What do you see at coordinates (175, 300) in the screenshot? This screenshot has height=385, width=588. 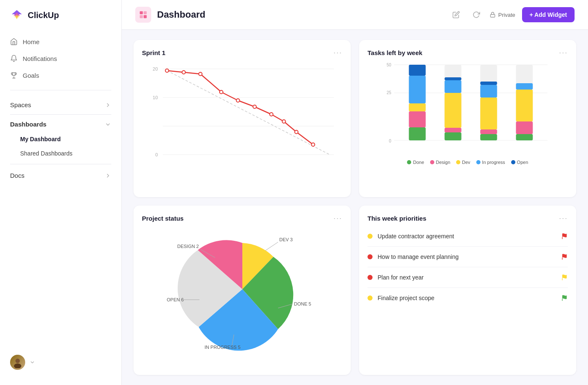 I see `svg-text: OPEN 6` at bounding box center [175, 300].